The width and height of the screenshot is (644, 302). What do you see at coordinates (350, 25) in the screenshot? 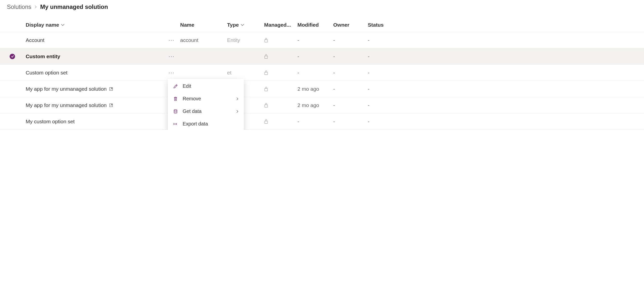
I see `header-owner: Owner` at bounding box center [350, 25].